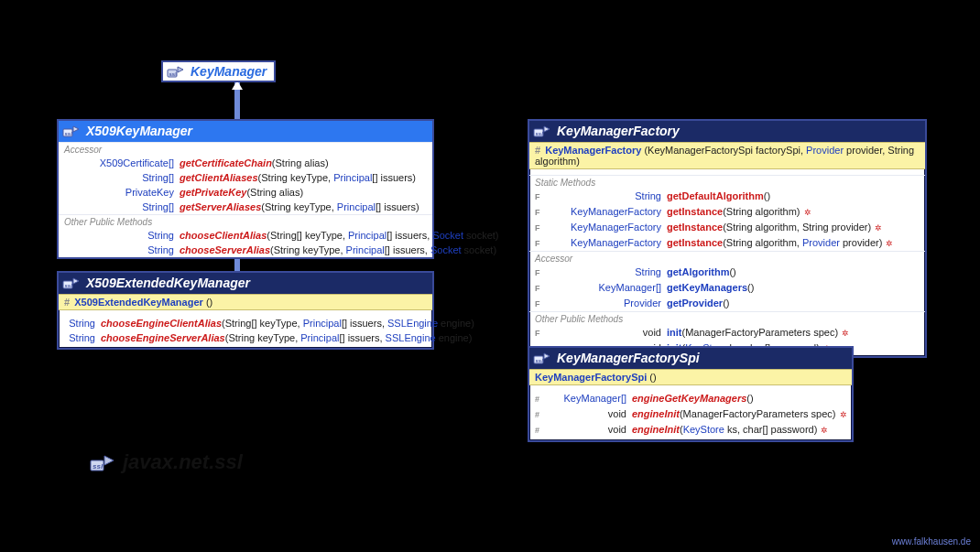 The height and width of the screenshot is (552, 980). I want to click on interface-keymanager: ssl KeyManager, so click(218, 71).